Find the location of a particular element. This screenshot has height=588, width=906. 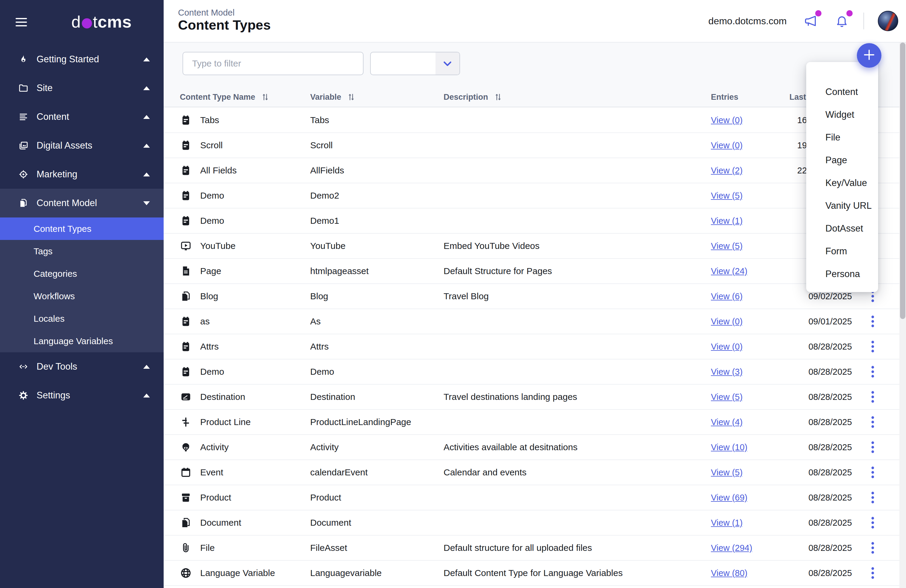

announcements-icon is located at coordinates (811, 21).